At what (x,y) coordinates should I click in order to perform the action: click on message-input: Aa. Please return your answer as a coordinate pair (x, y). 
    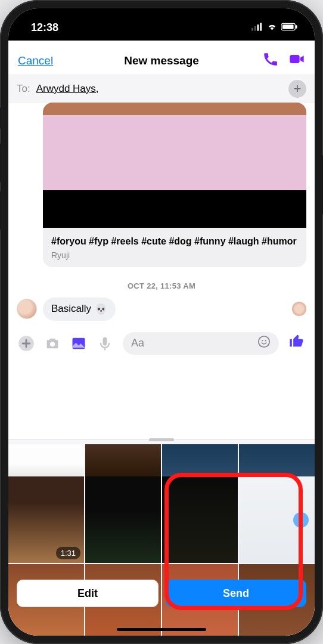
    Looking at the image, I should click on (201, 343).